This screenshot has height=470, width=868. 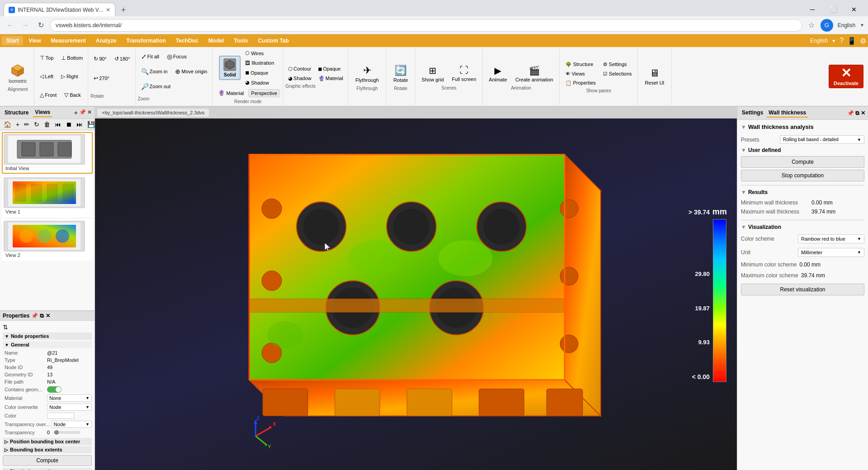 What do you see at coordinates (7, 345) in the screenshot?
I see `general-collapse-icon: ▼` at bounding box center [7, 345].